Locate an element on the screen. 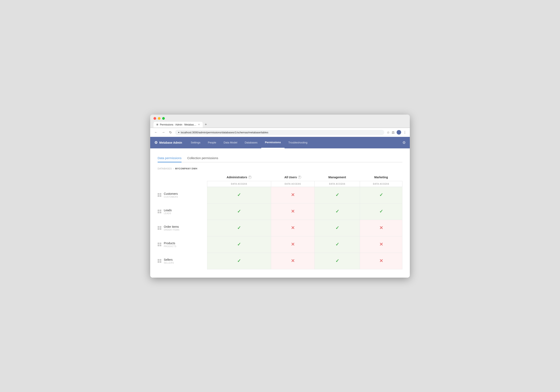  reload-button: ↻ is located at coordinates (170, 132).